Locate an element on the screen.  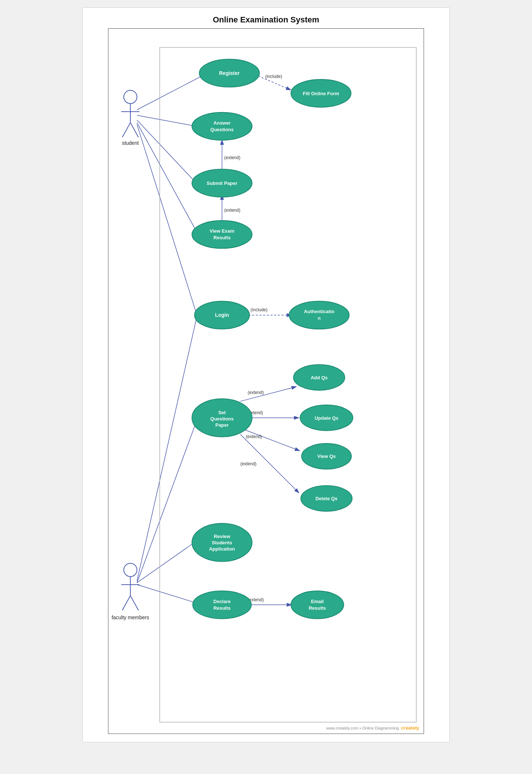
faculty-label: faculty members is located at coordinates (130, 617).